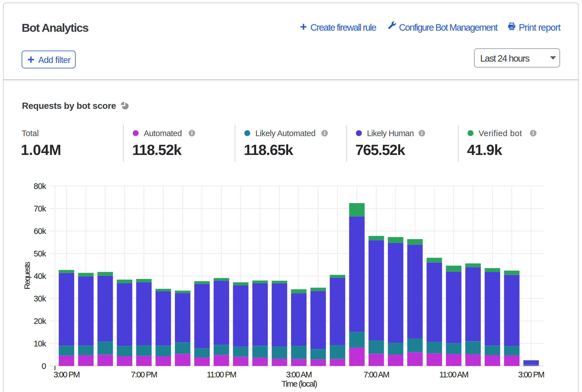 The height and width of the screenshot is (392, 582). What do you see at coordinates (40, 299) in the screenshot?
I see `svg-text: 30k` at bounding box center [40, 299].